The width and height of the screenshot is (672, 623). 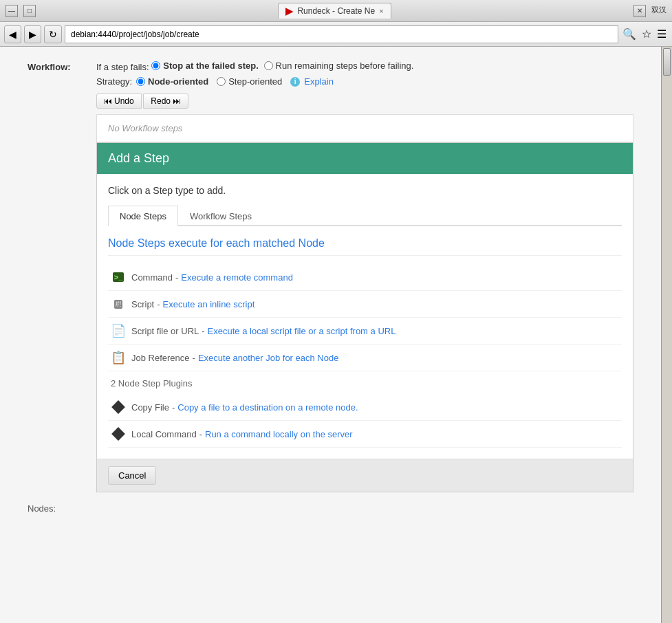 What do you see at coordinates (365, 382) in the screenshot?
I see `plugins-section-title: 2 Node Step Plugins` at bounding box center [365, 382].